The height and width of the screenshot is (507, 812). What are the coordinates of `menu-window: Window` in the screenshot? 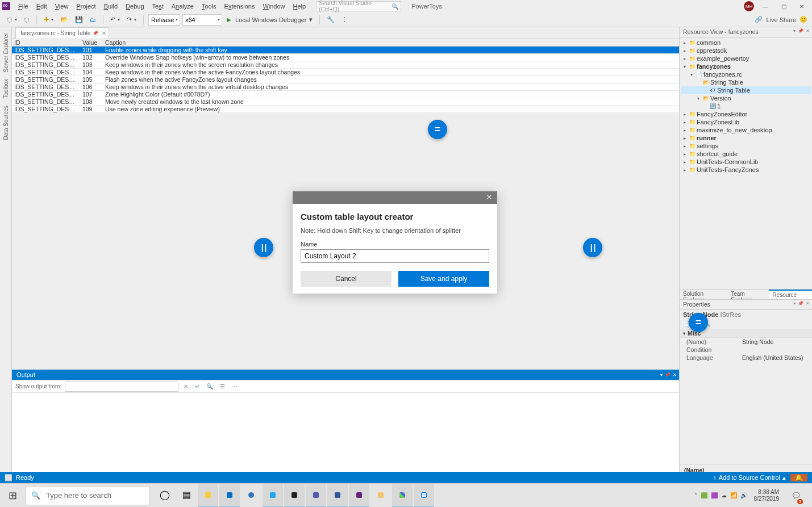 It's located at (274, 6).